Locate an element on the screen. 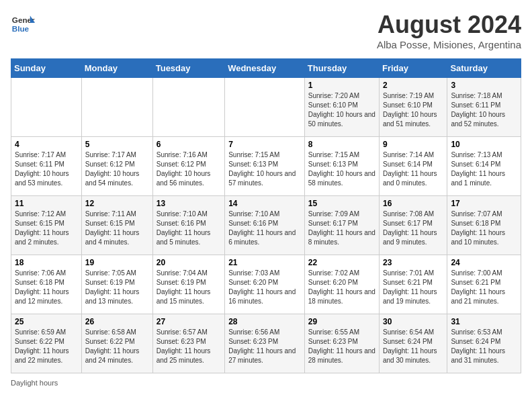 Image resolution: width=532 pixels, height=411 pixels. calendar-cell: 22Sunrise: 7:02 AM Sunset: 6:20 PM Dayli… is located at coordinates (341, 285).